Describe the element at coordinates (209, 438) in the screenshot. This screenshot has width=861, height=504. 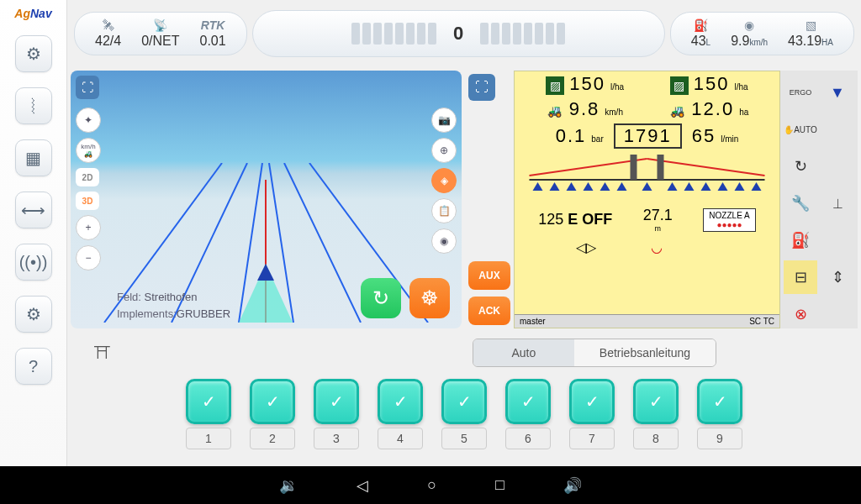
I see `section-label-1: 1` at that location.